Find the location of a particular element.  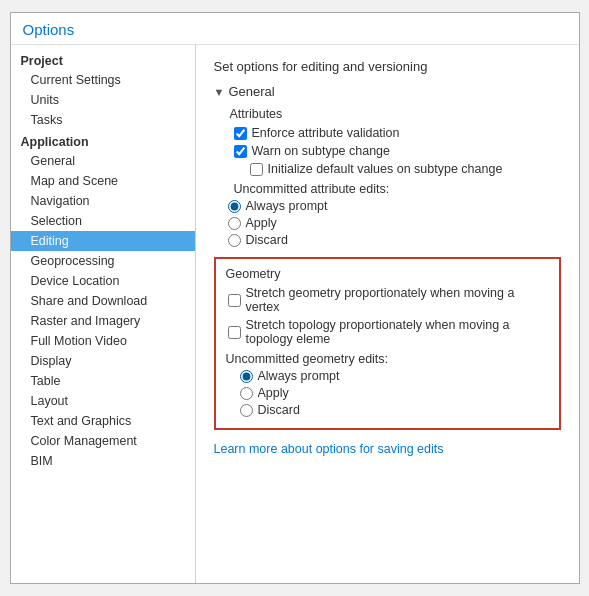

uncommitted-geometry-label: Uncommitted geometry edits: is located at coordinates (388, 359).